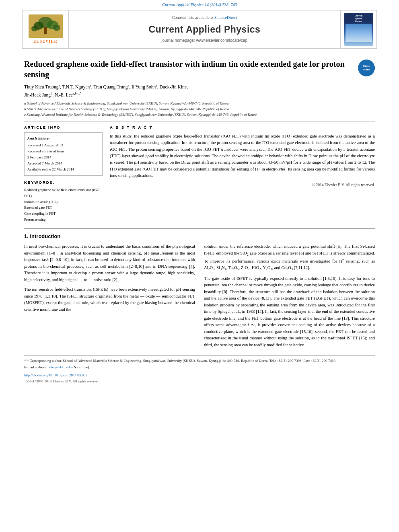  What do you see at coordinates (242, 127) in the screenshot?
I see `abstract-heading: A B S T R A C T` at bounding box center [242, 127].